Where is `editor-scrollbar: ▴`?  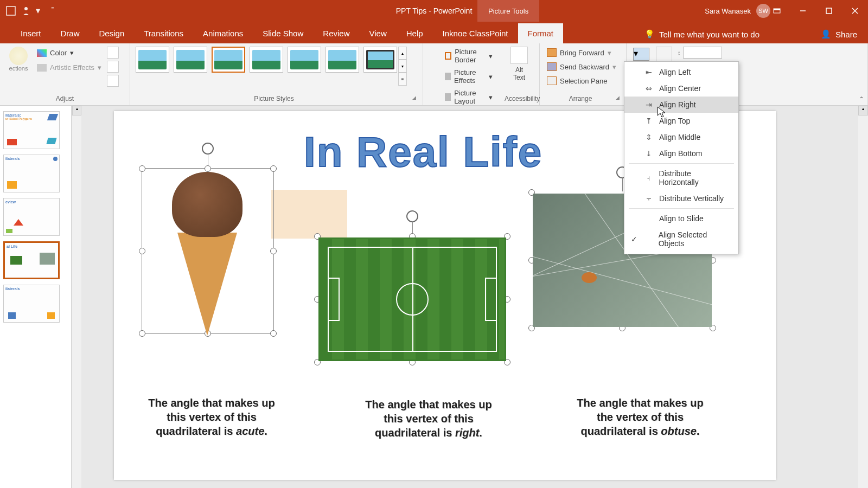
editor-scrollbar: ▴ is located at coordinates (863, 297).